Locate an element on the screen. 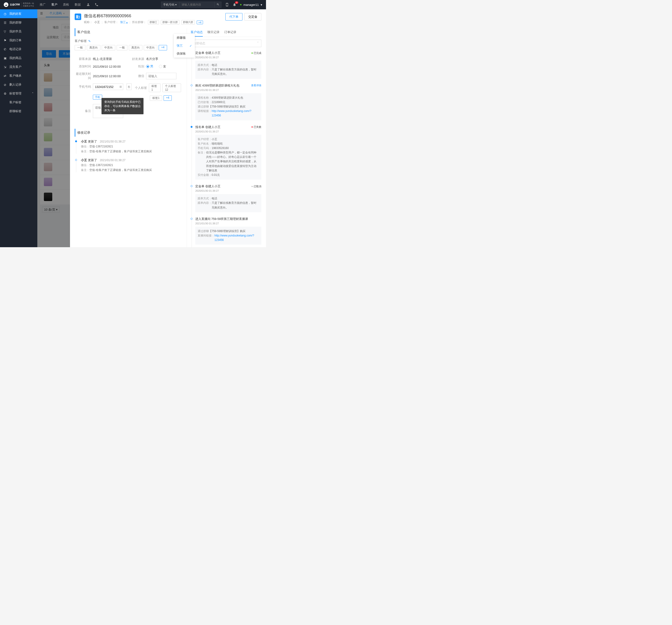 This screenshot has height=625, width=672. nav-promo: 推广 is located at coordinates (43, 5).